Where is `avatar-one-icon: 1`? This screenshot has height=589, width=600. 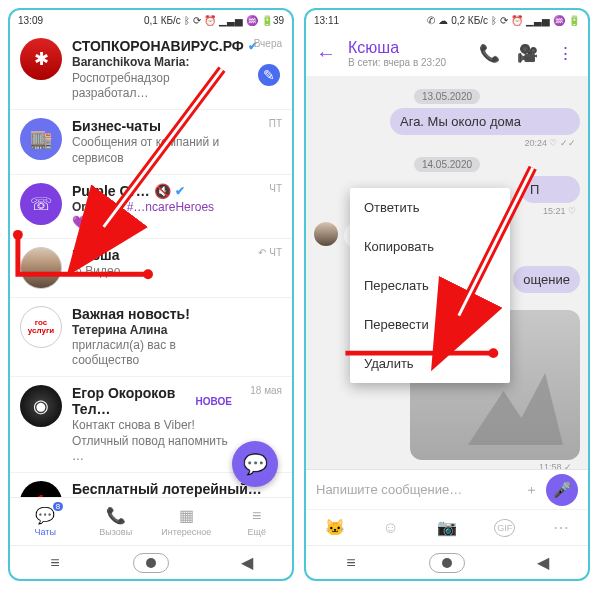
avatar-one-icon: 1 is located at coordinates (41, 489).